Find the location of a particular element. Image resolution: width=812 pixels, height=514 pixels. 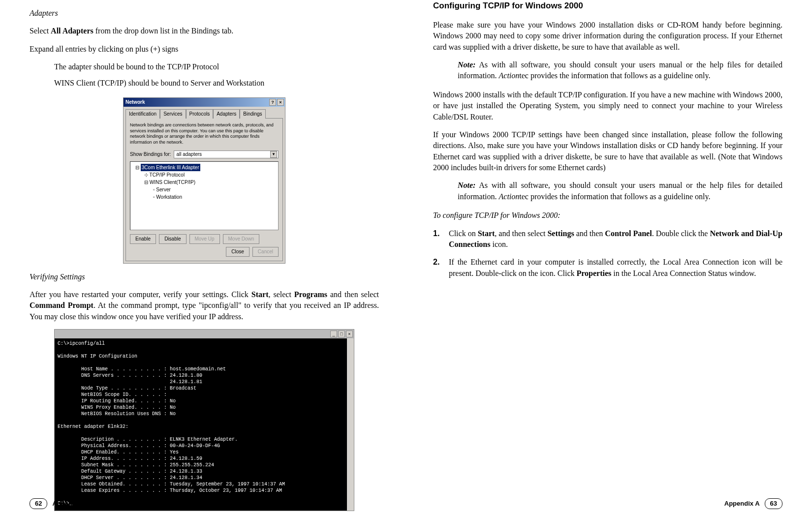

combo-value: all adapters is located at coordinates (189, 154).